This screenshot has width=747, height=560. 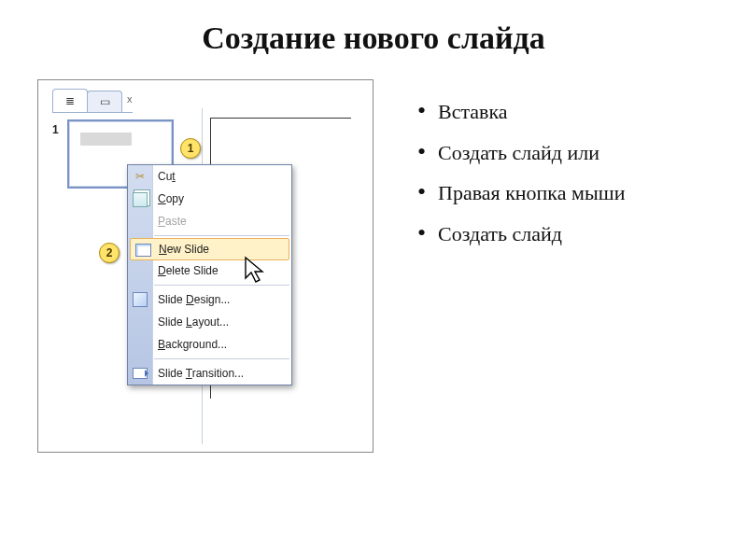 I want to click on menu-item-cut: Cut, so click(x=209, y=176).